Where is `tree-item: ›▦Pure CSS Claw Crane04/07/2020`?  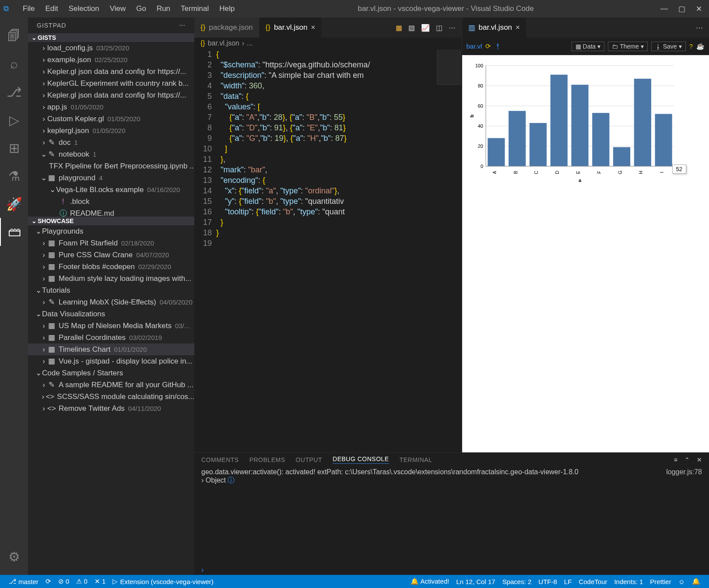 tree-item: ›▦Pure CSS Claw Crane04/07/2020 is located at coordinates (111, 255).